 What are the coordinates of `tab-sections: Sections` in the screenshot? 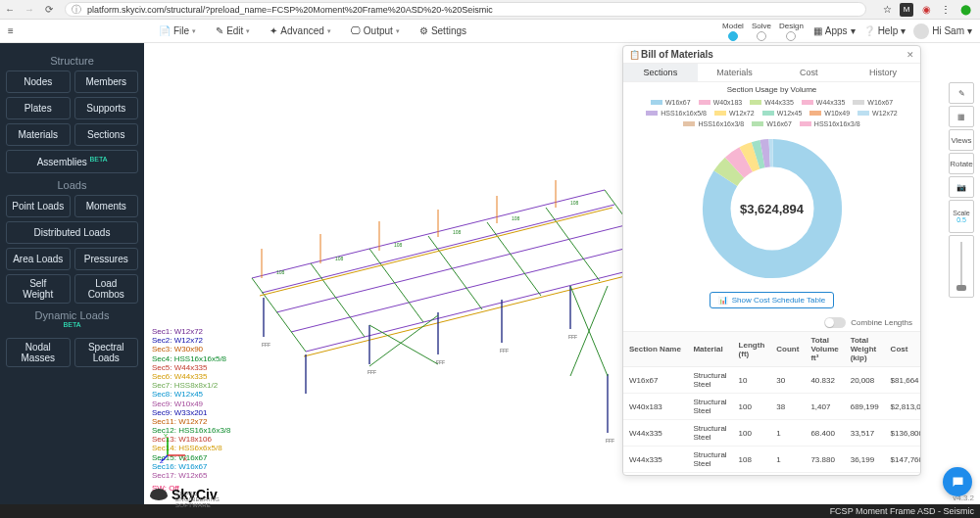 It's located at (661, 72).